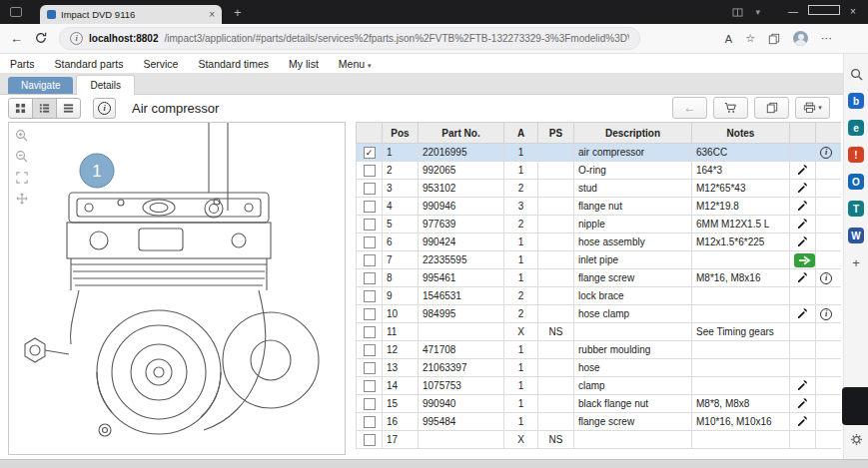 The height and width of the screenshot is (468, 868). I want to click on alerts-icon: !, so click(856, 155).